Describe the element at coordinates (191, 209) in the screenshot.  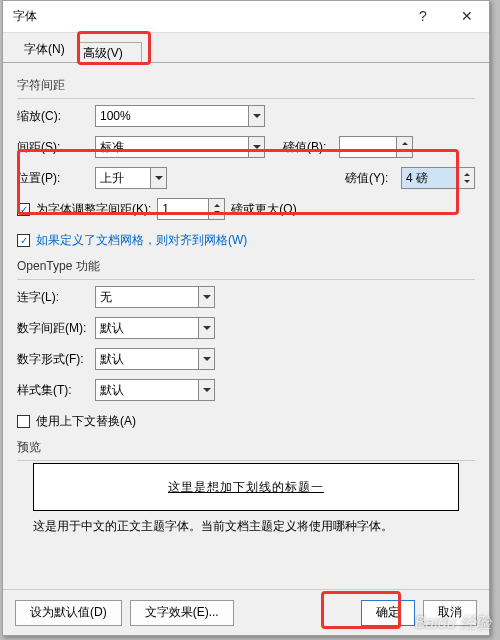
I see `kern-spin: 1` at that location.